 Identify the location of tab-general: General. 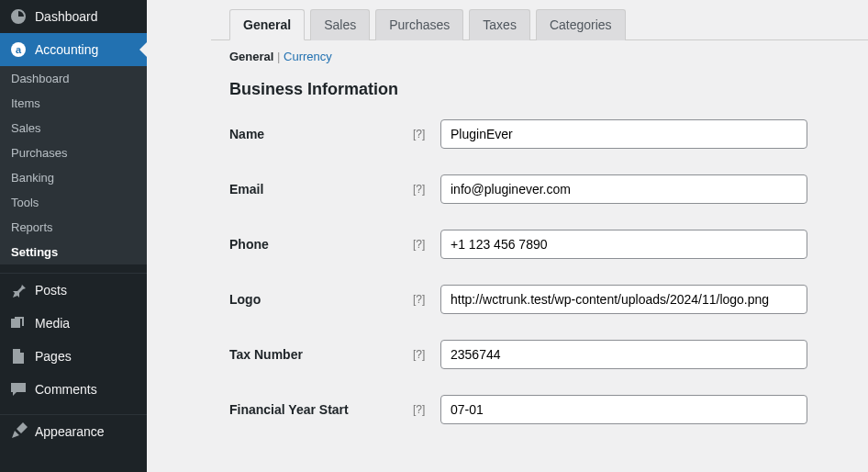
(267, 25).